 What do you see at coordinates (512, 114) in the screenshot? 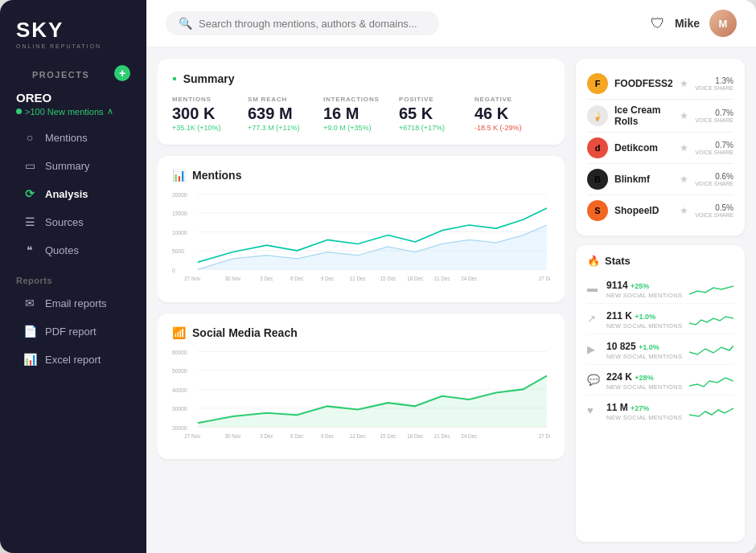
I see `stat-negative: NEGATIVE 46 K -18.5 K (-29%)` at bounding box center [512, 114].